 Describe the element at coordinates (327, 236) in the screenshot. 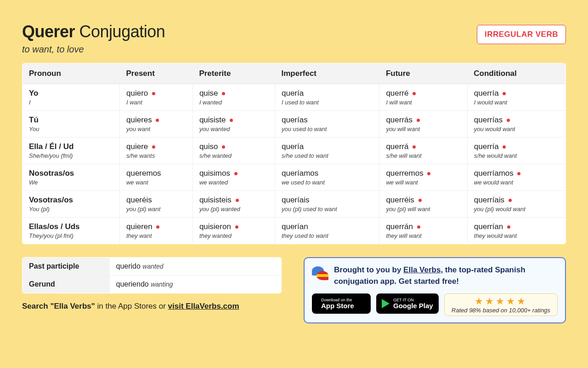

I see `conjugation-translation: they used to want` at that location.